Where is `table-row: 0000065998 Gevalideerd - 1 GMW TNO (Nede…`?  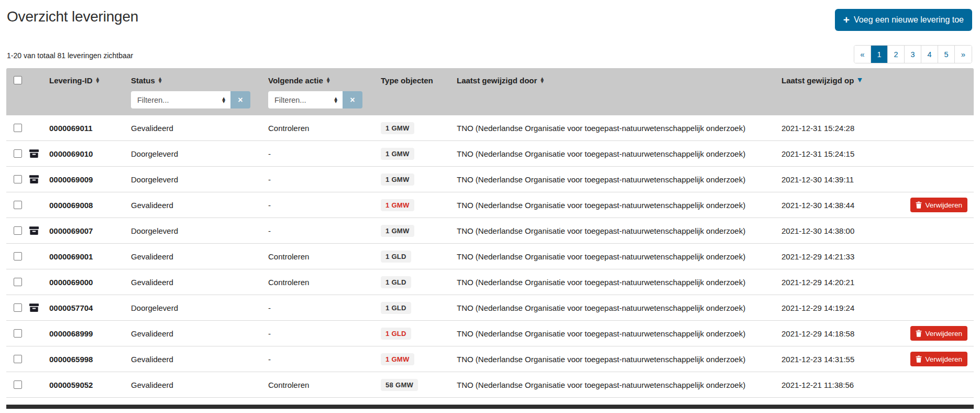
table-row: 0000065998 Gevalideerd - 1 GMW TNO (Nede… is located at coordinates (490, 360).